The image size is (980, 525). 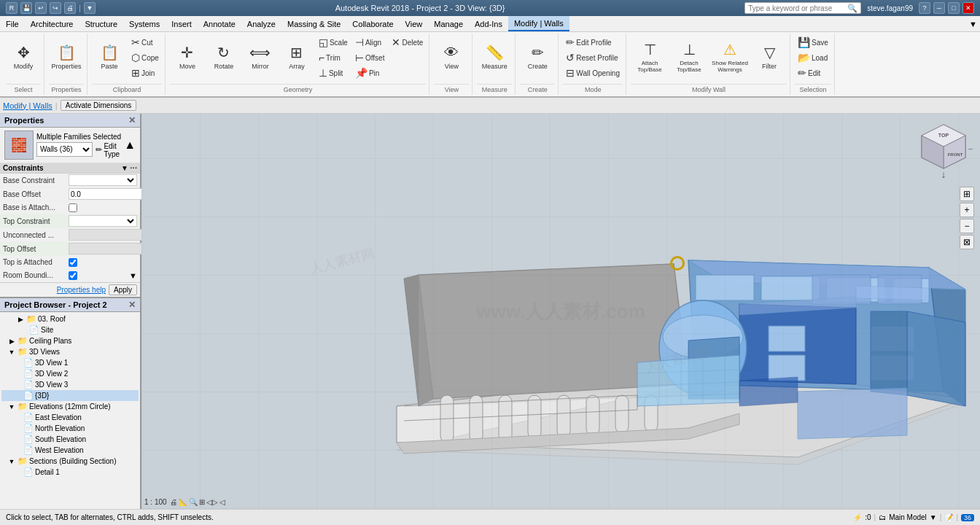 I want to click on pin-btn: 📌 Pin, so click(x=370, y=73).